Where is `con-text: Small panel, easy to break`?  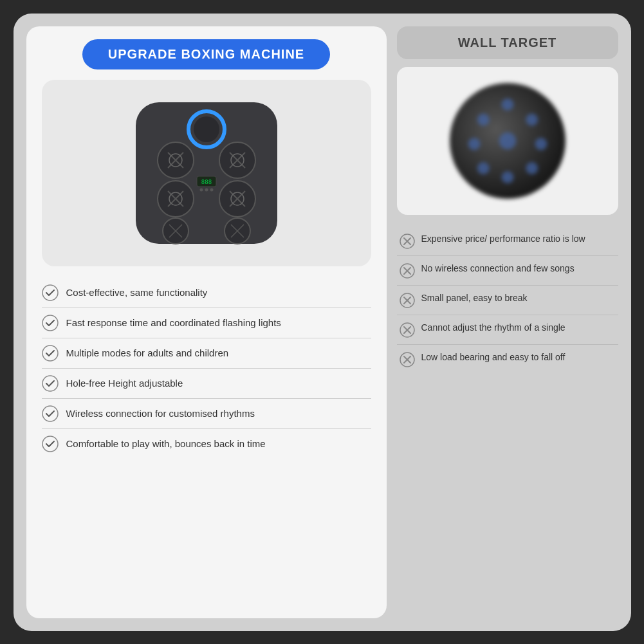 con-text: Small panel, easy to break is located at coordinates (475, 299).